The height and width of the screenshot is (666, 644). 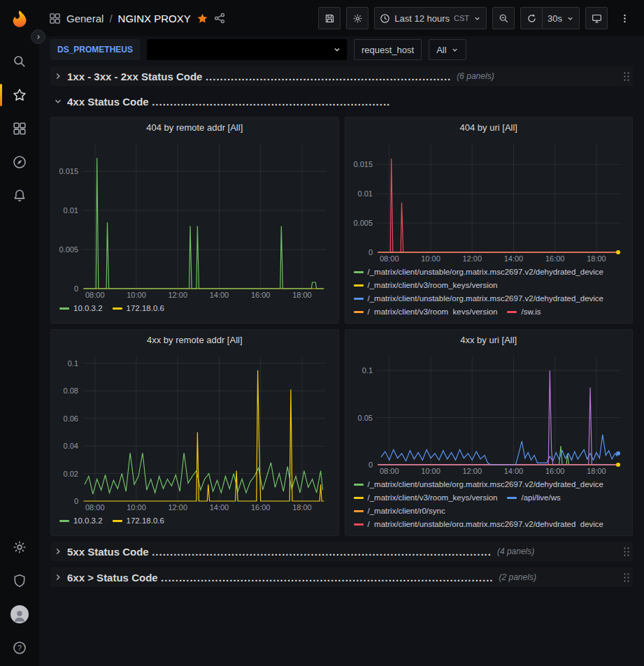 I want to click on panel-404-by-remote-addr: 404 by remote addr [All] 08:0010:0012:00…, so click(x=194, y=220).